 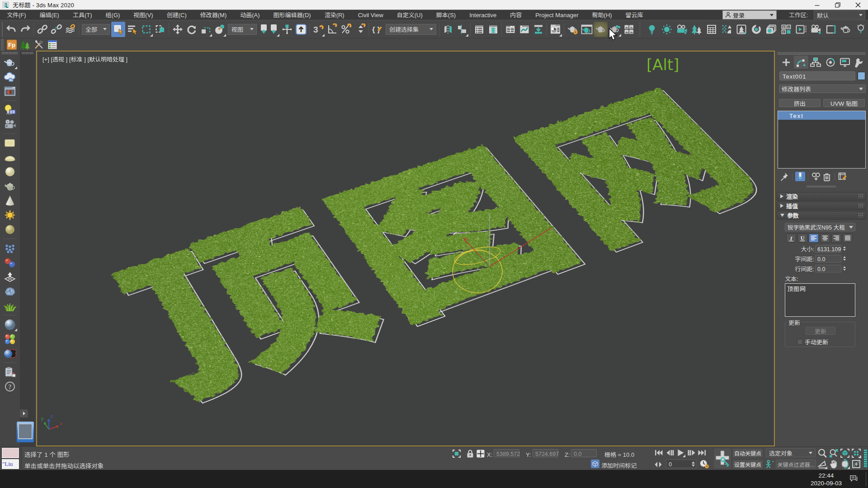 I want to click on selection-set-dropdown: 选定对象, so click(x=791, y=453).